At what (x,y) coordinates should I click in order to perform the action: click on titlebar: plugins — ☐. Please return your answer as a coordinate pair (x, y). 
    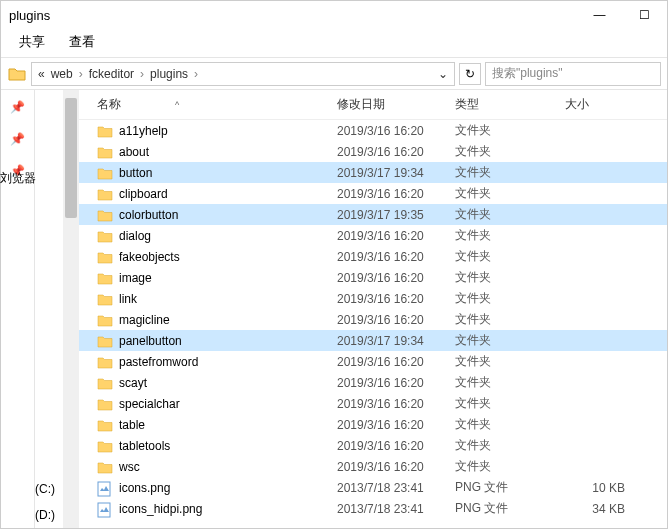
    Looking at the image, I should click on (334, 15).